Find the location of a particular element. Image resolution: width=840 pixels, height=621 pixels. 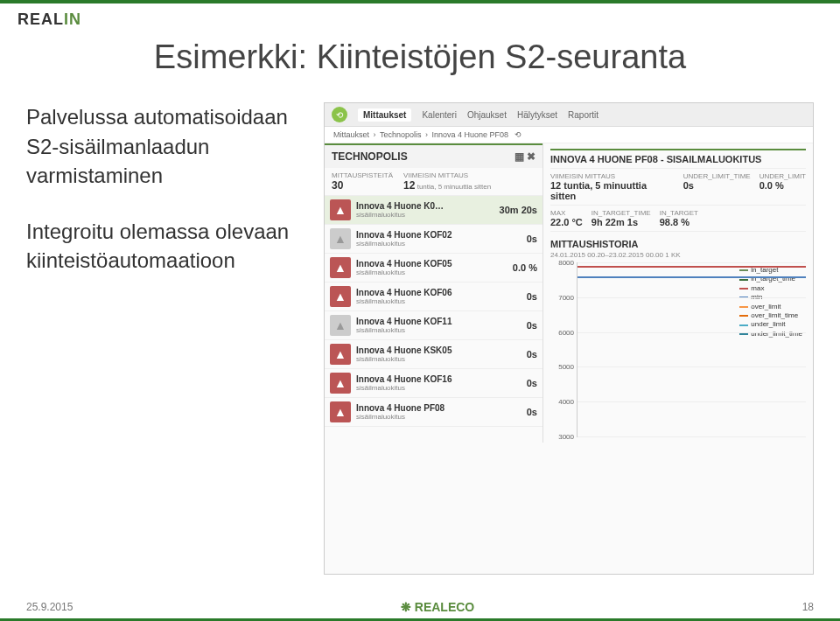

tab-ohjaukset: Ohjaukset is located at coordinates (486, 115).